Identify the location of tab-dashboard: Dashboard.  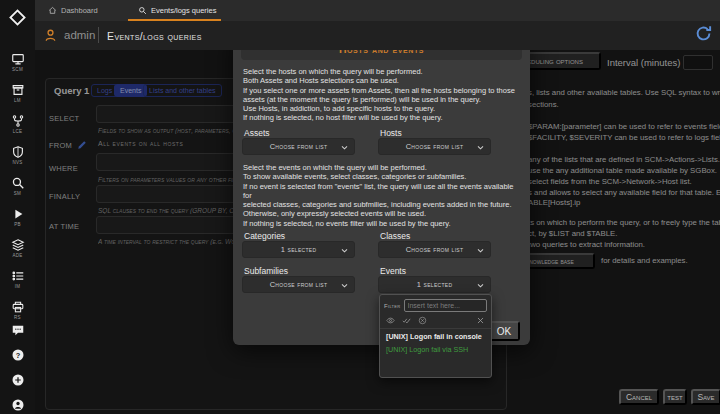
(73, 10).